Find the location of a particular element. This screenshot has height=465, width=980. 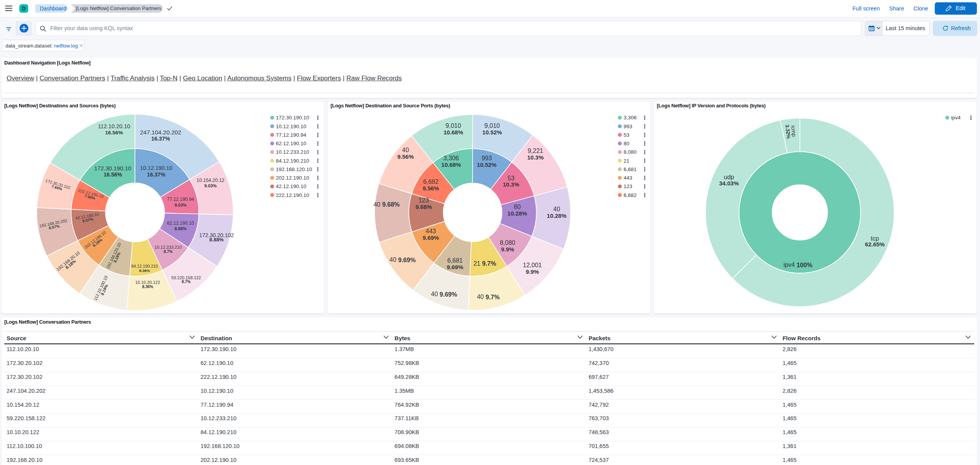

svg-text: 693.65KB is located at coordinates (407, 460).